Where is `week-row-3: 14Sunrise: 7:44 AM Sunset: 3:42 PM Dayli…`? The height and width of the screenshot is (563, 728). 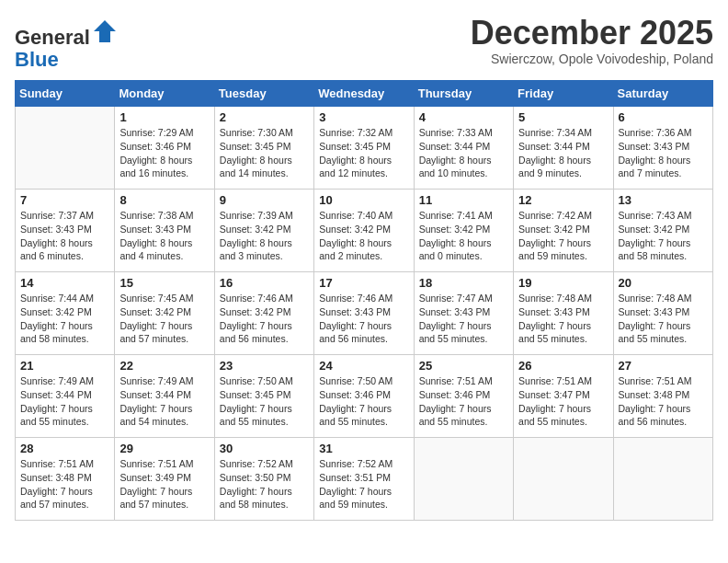
week-row-3: 14Sunrise: 7:44 AM Sunset: 3:42 PM Dayli… is located at coordinates (364, 314).